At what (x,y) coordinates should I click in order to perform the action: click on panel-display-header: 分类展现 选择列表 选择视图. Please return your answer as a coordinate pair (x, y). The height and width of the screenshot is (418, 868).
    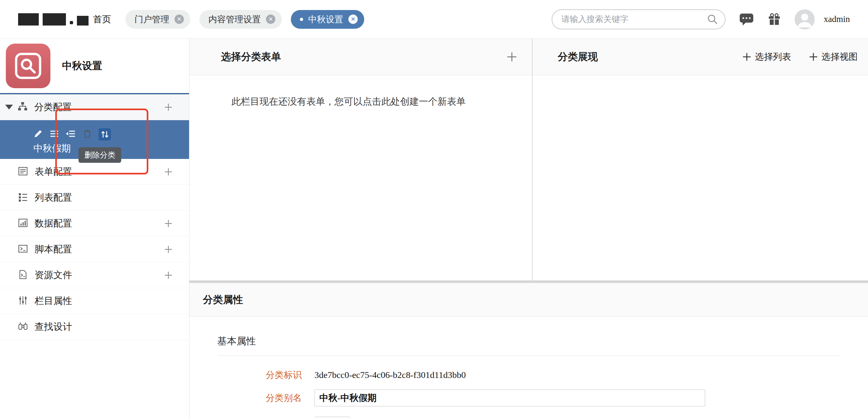
    Looking at the image, I should click on (700, 57).